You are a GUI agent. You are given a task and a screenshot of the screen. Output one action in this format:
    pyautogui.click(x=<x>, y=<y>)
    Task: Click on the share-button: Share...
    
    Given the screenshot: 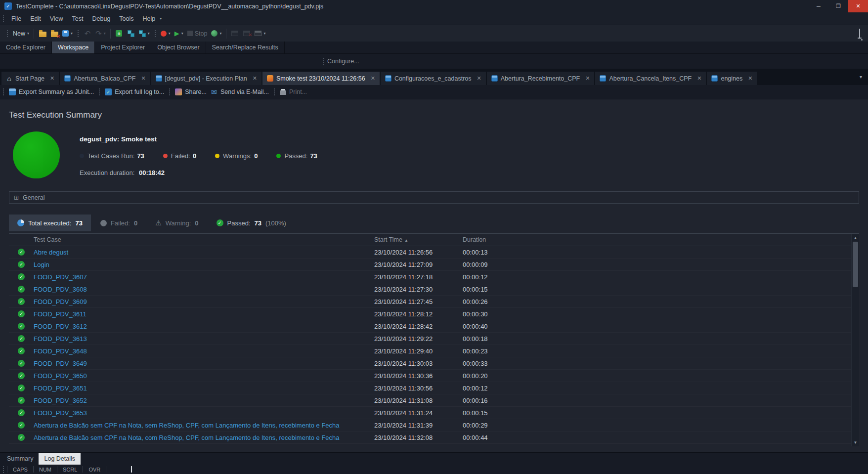 What is the action you would take?
    pyautogui.click(x=191, y=92)
    